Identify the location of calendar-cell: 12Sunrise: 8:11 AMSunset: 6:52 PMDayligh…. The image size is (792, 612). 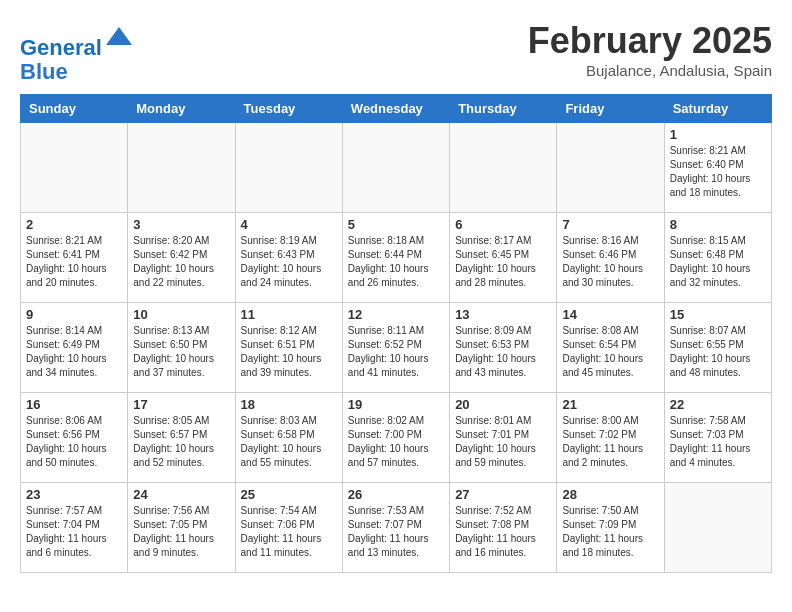
(396, 348).